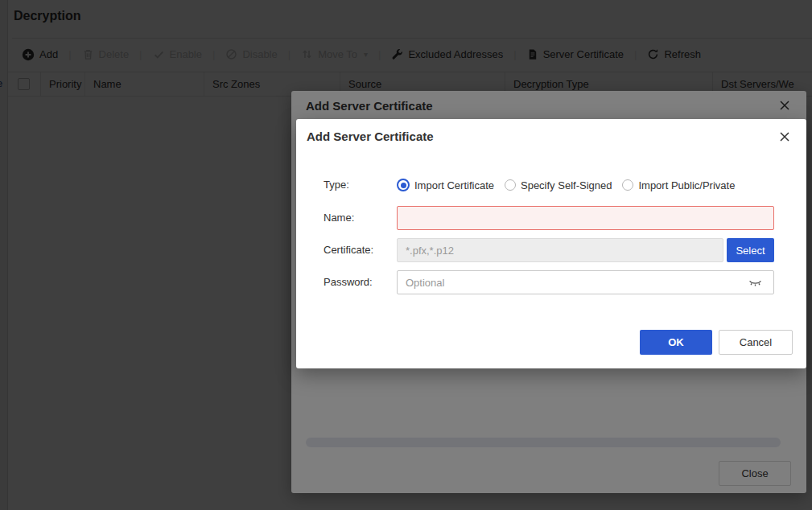 The image size is (812, 510). What do you see at coordinates (559, 185) in the screenshot?
I see `radio-specify-self-signed: Specify Self-Signed` at bounding box center [559, 185].